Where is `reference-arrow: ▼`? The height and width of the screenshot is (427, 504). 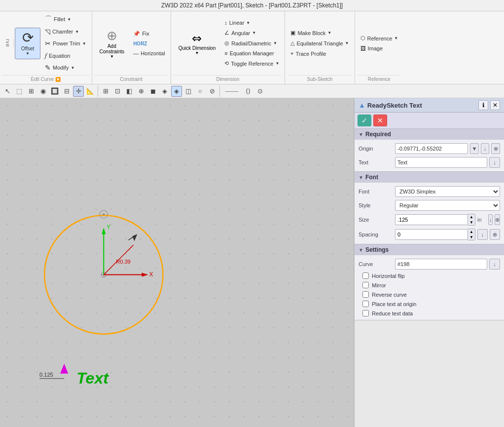 reference-arrow: ▼ is located at coordinates (396, 39).